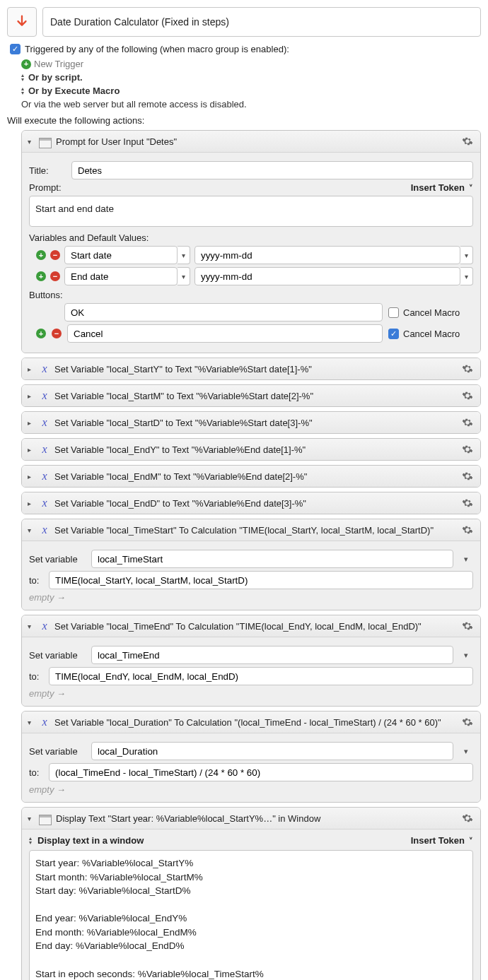 The height and width of the screenshot is (980, 488). I want to click on title-label: Title:, so click(47, 171).